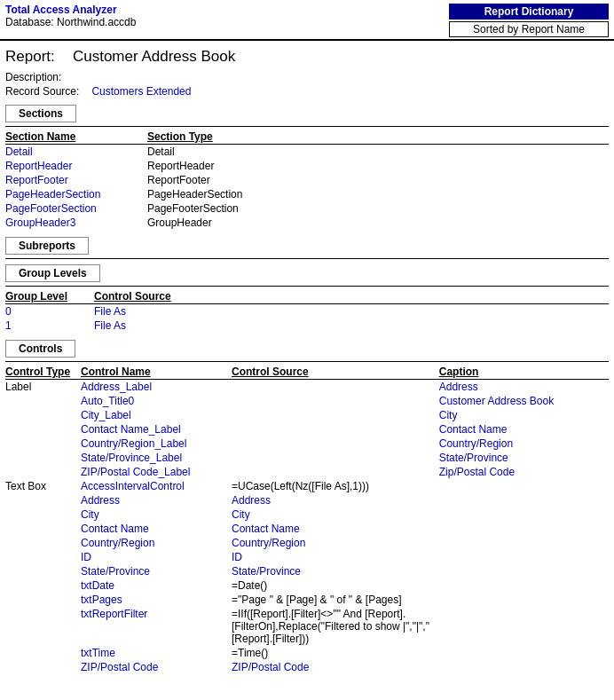 This screenshot has width=614, height=700. Describe the element at coordinates (156, 486) in the screenshot. I see `ctrl-name: AccessIntervalControl` at that location.